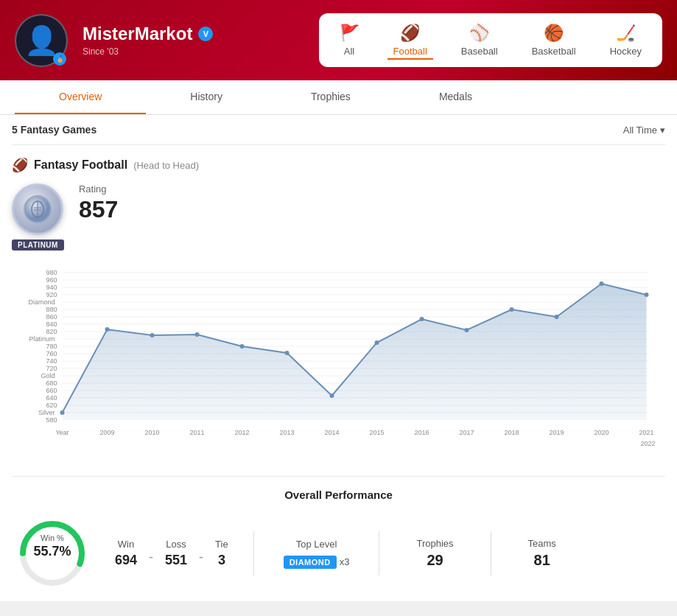 Image resolution: width=677 pixels, height=616 pixels. Describe the element at coordinates (52, 368) in the screenshot. I see `svg-text: 720` at that location.